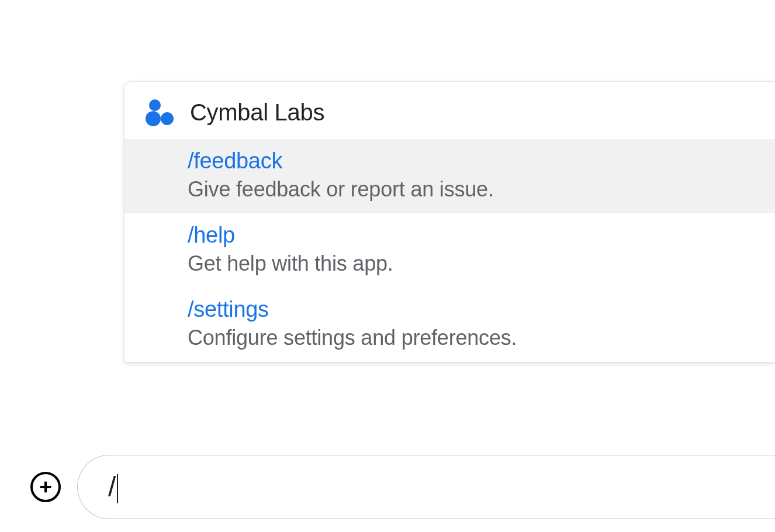 The width and height of the screenshot is (775, 532). I want to click on command-description: Configure settings and preferences., so click(471, 338).